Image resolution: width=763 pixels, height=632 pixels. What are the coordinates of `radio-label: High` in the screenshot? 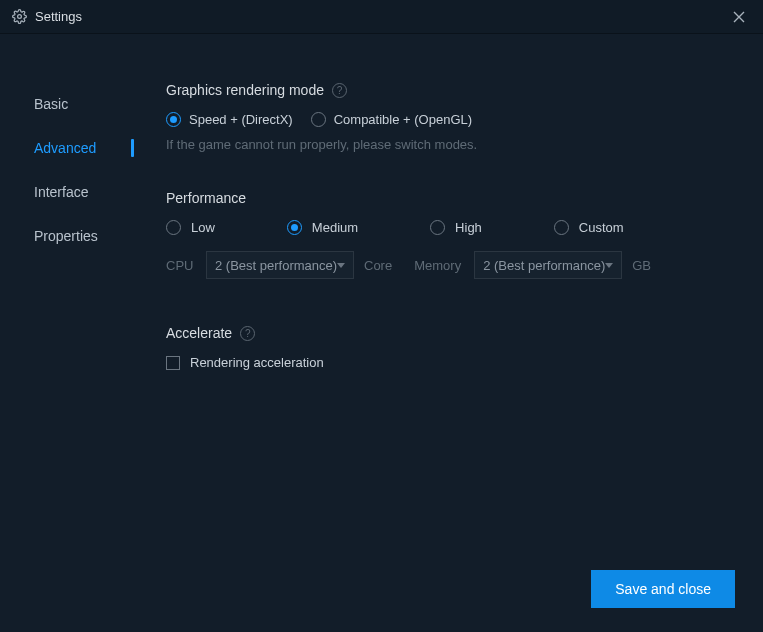 It's located at (468, 228).